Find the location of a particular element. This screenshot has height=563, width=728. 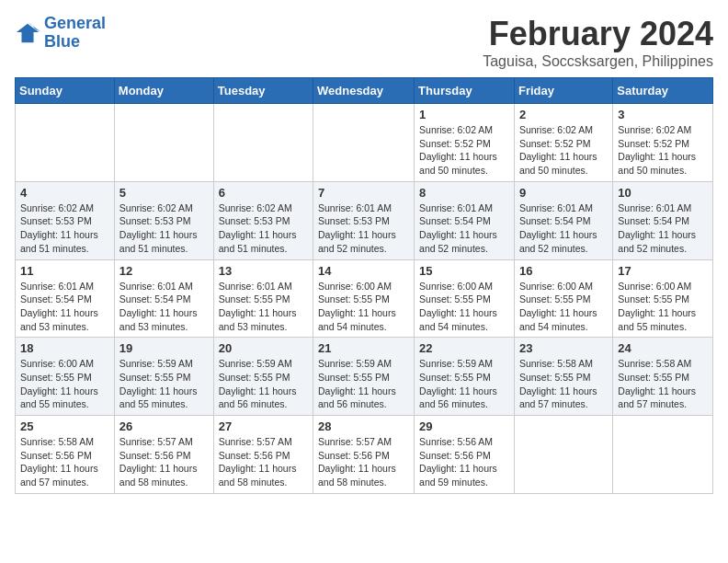

day-number: 5 is located at coordinates (164, 193).